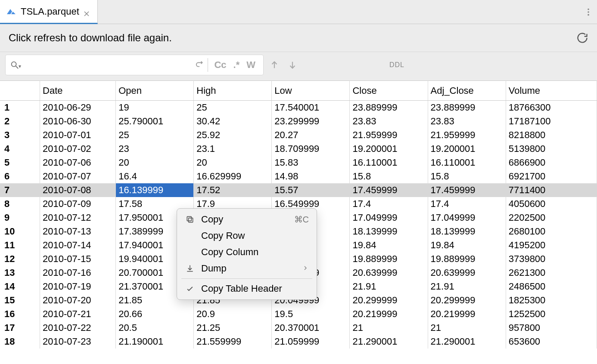 This screenshot has width=597, height=364. I want to click on cell: 2010-07-02, so click(78, 149).